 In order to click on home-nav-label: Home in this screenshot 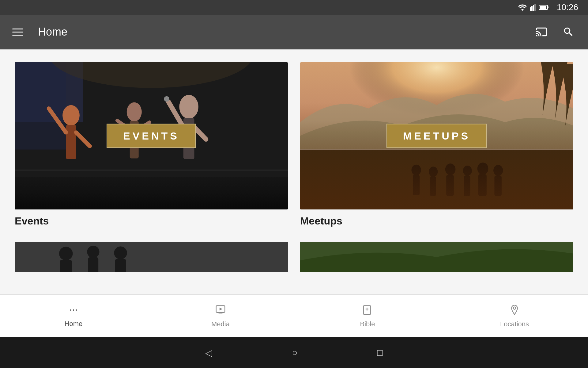, I will do `click(74, 324)`.